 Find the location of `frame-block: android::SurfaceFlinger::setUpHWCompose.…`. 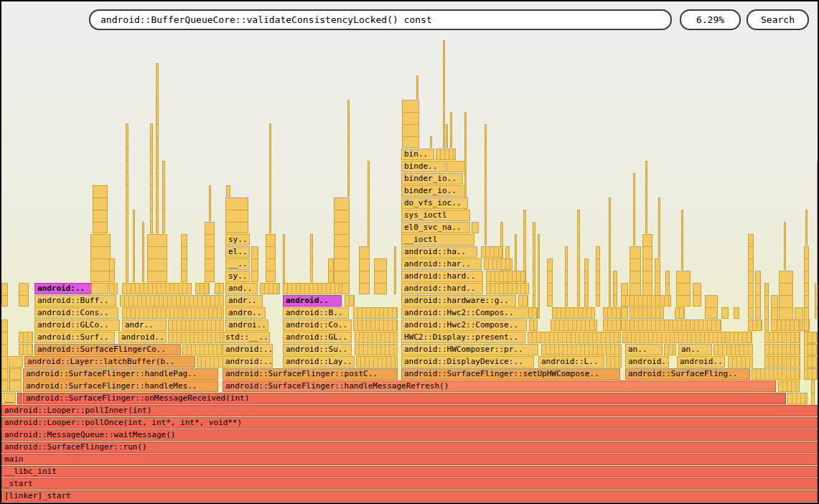

frame-block: android::SurfaceFlinger::setUpHWCompose.… is located at coordinates (511, 374).